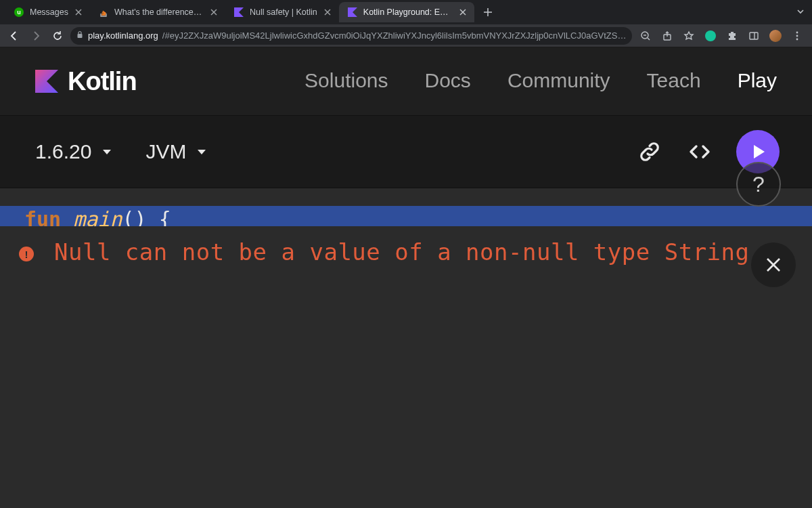 This screenshot has height=508, width=812. I want to click on browser-toolbar: play.kotlinlang.org/#eyJ2ZXJzaW9uljoiMS4…, so click(406, 36).